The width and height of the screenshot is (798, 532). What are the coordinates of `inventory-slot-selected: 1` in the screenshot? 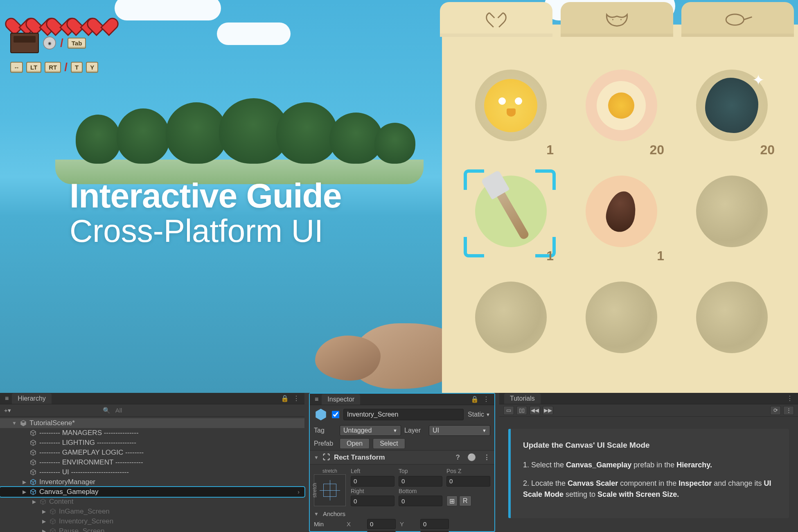 It's located at (511, 218).